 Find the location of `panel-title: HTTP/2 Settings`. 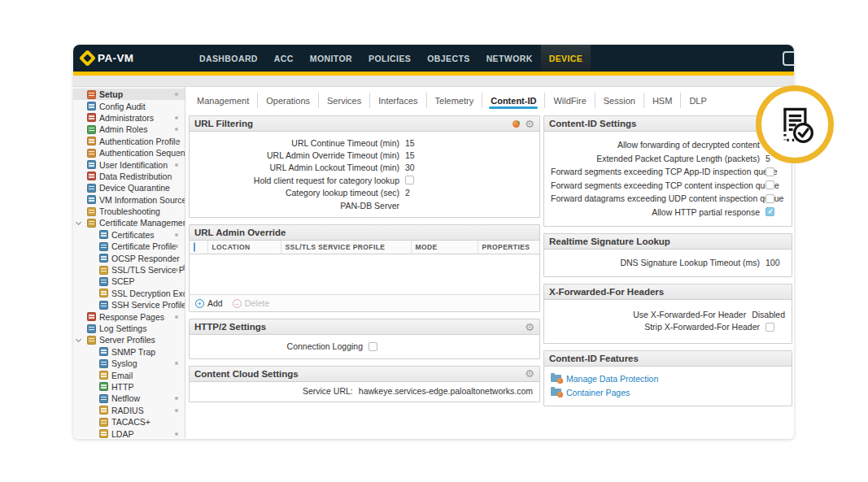

panel-title: HTTP/2 Settings is located at coordinates (357, 327).